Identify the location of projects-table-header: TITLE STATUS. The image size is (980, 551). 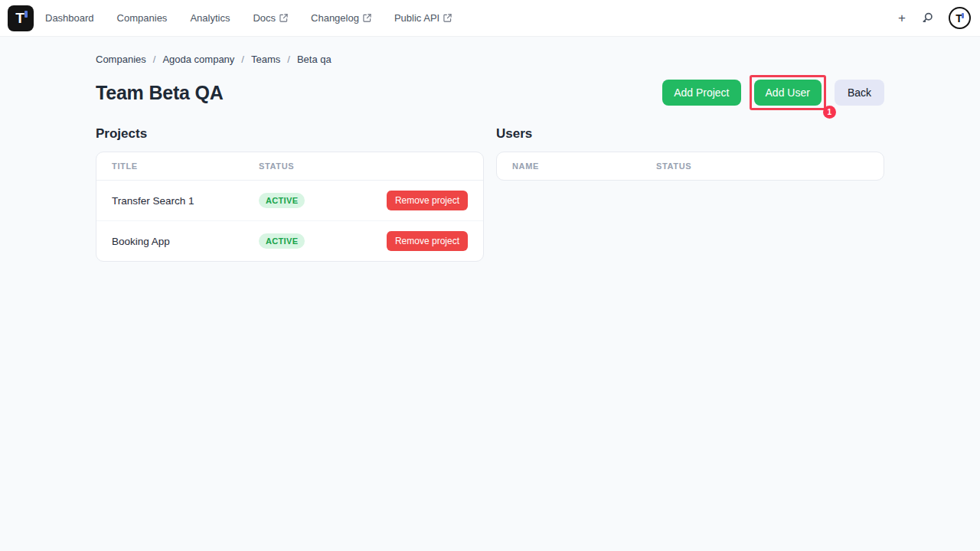
(289, 167).